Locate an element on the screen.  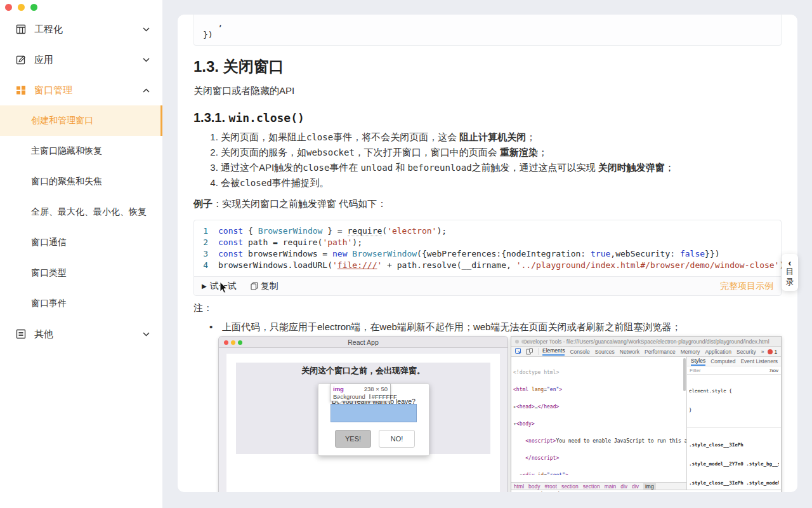
text-token: "en" is located at coordinates (553, 390).